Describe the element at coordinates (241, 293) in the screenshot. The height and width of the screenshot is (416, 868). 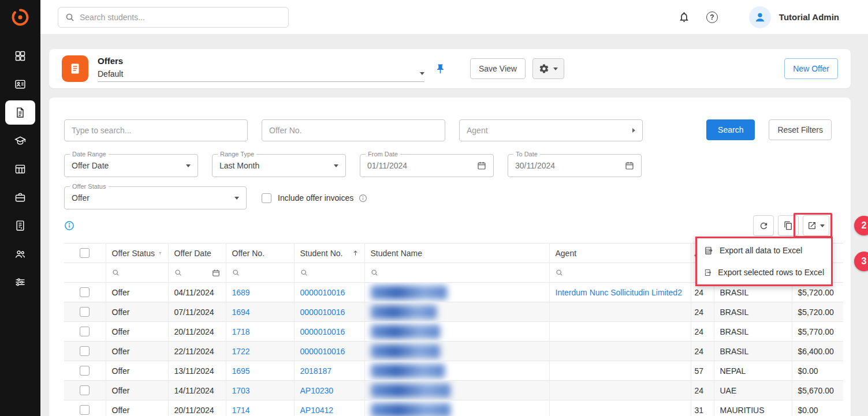
I see `offer-no-link: 1689` at that location.